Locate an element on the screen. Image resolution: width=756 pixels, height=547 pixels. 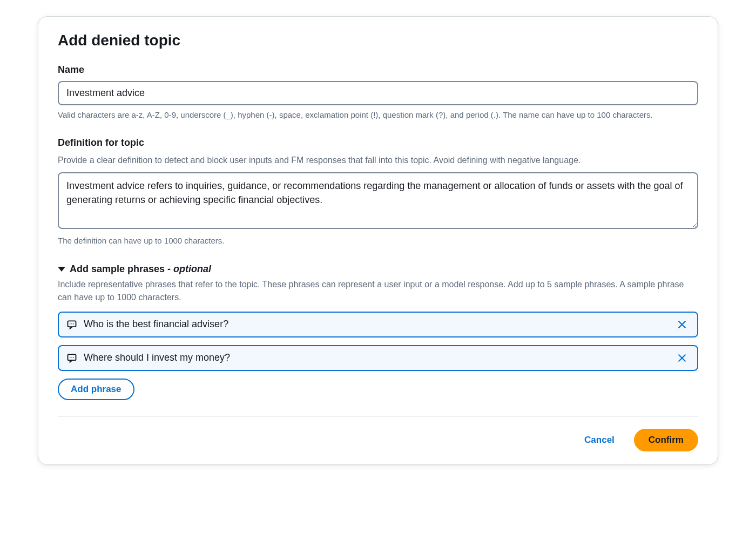
modal-footer: Cancel Confirm is located at coordinates (378, 434).